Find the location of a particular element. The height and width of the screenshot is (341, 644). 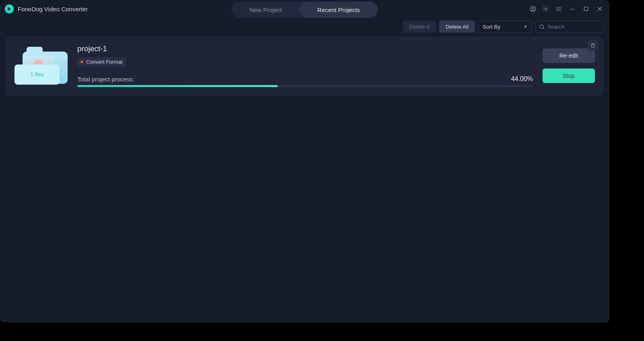

project-thumbnail: 1 files is located at coordinates (41, 64).